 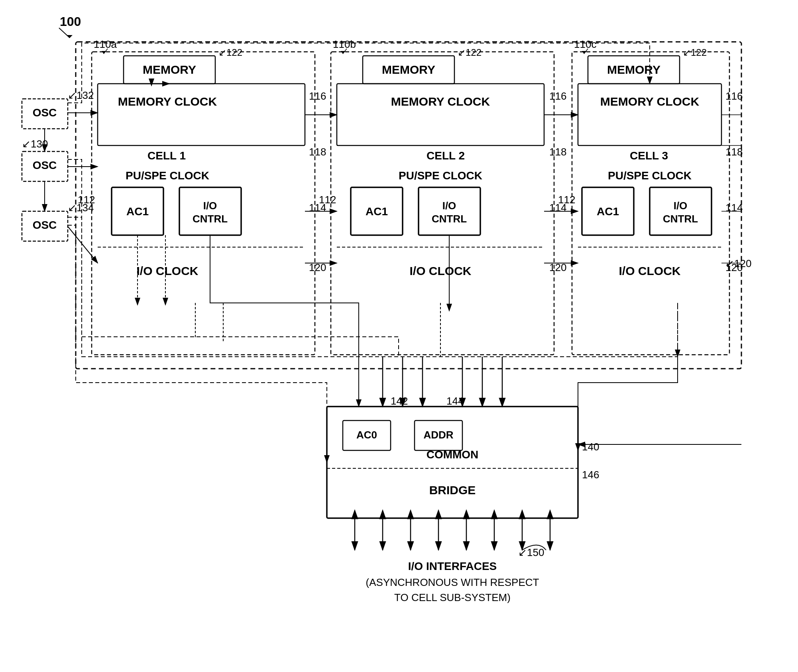 What do you see at coordinates (738, 263) in the screenshot?
I see `cell3-ref120b: ↙120` at bounding box center [738, 263].